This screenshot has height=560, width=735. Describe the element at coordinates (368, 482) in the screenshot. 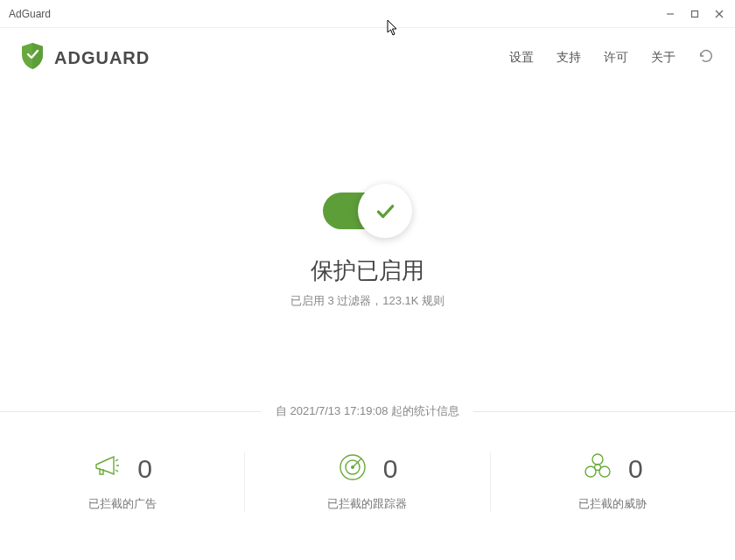

I see `stat-trackers-blocked: 0 已拦截的跟踪器` at that location.